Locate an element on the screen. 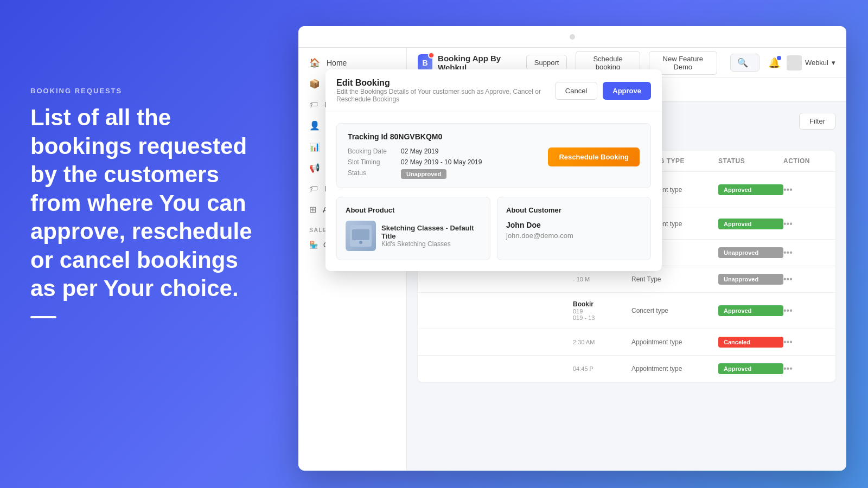 Image resolution: width=868 pixels, height=488 pixels. discounts-icon: 🏷 is located at coordinates (314, 189).